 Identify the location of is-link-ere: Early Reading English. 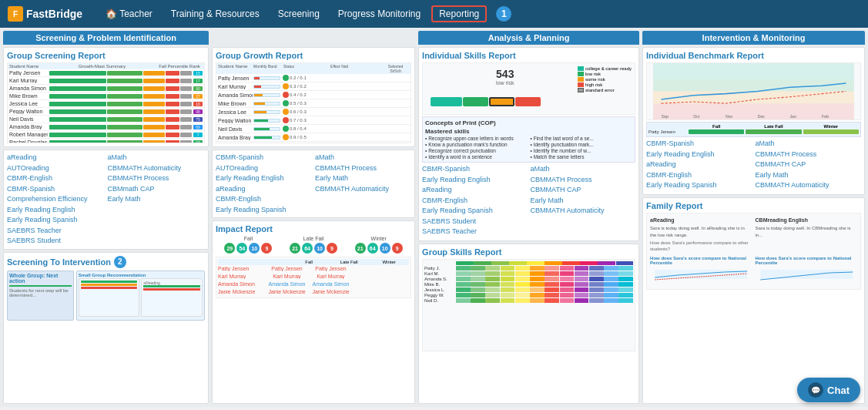
(474, 180).